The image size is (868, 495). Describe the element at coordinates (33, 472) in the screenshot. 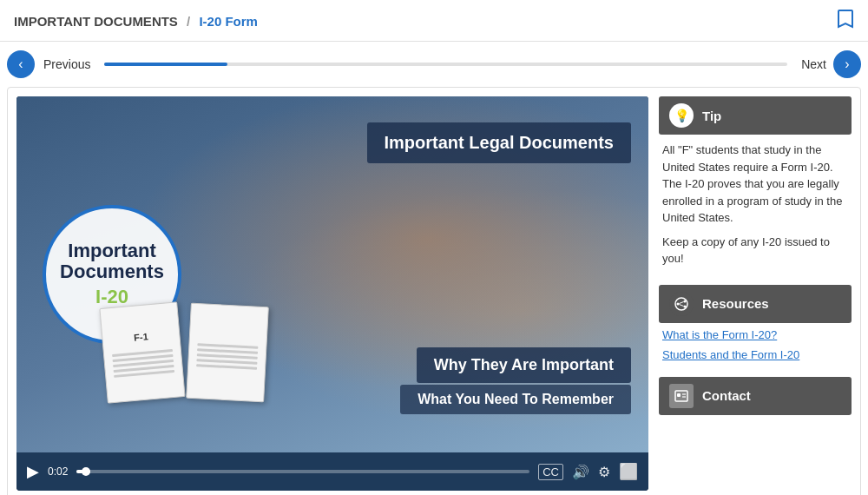

I see `play-button: ▶` at that location.